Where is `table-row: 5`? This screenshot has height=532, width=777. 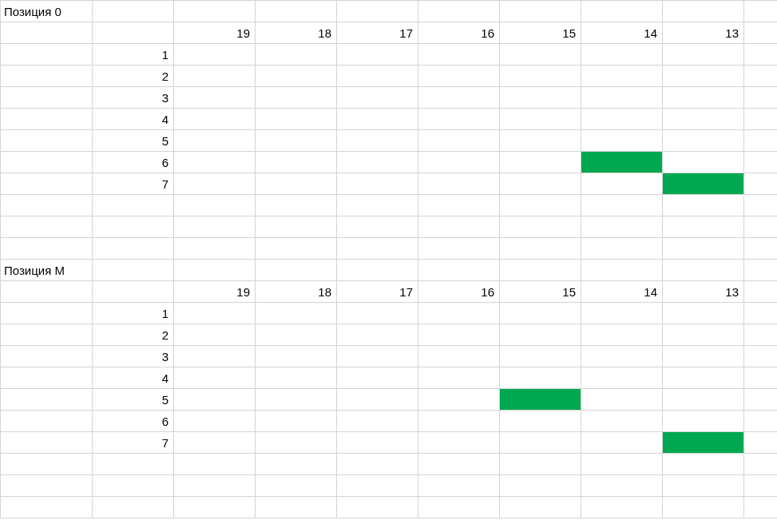 table-row: 5 is located at coordinates (390, 141).